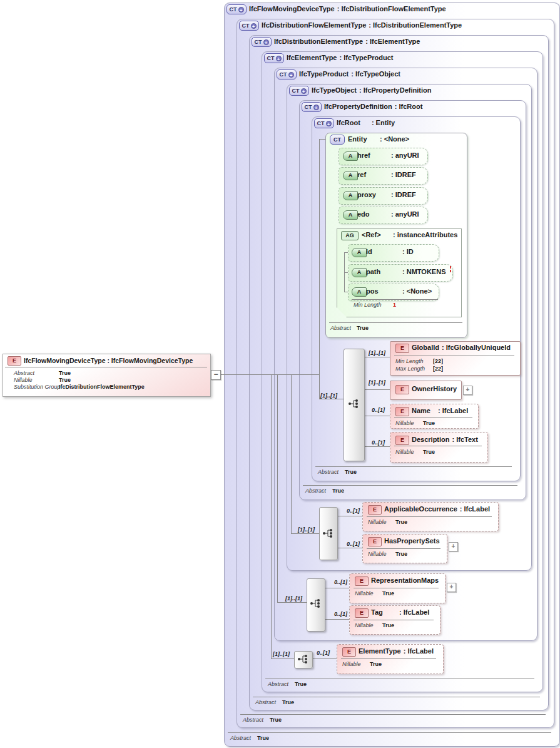  What do you see at coordinates (65, 373) in the screenshot?
I see `property-value: True` at bounding box center [65, 373].